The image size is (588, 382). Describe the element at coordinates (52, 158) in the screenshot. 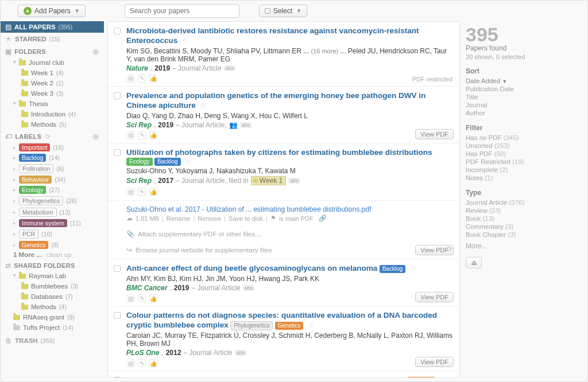

I see `sidebar-label-item: ▸Backlog(14)` at that location.